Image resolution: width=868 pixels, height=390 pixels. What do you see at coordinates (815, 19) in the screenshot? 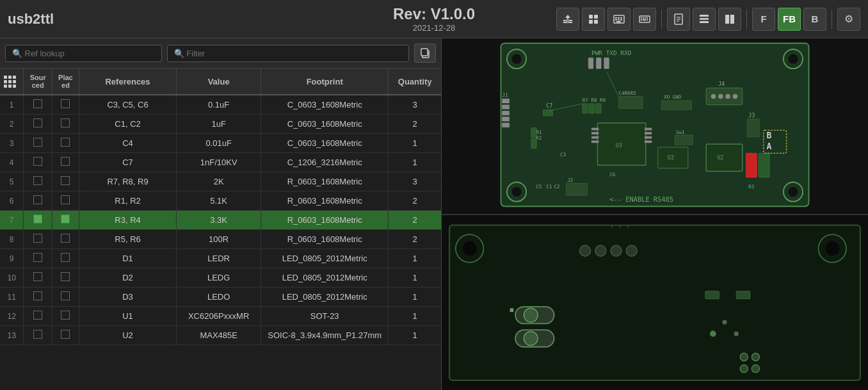
I see `back-layer-button: B` at bounding box center [815, 19].